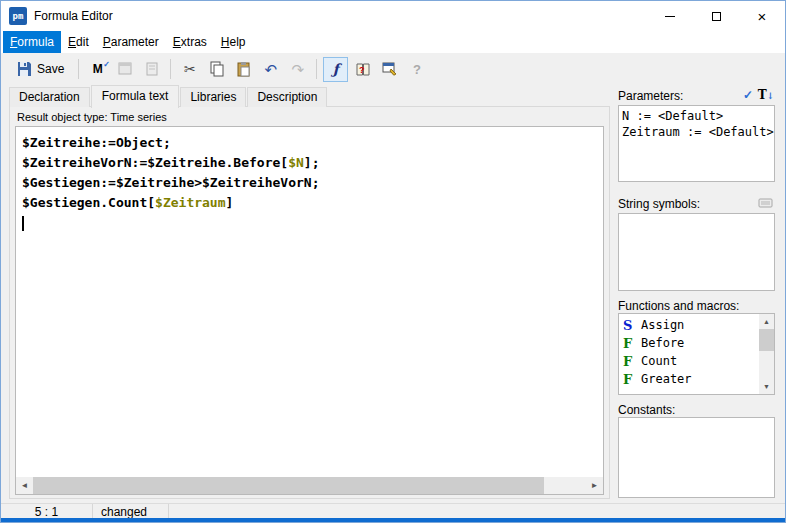 The height and width of the screenshot is (523, 786). I want to click on constants-header: Constants:, so click(696, 409).